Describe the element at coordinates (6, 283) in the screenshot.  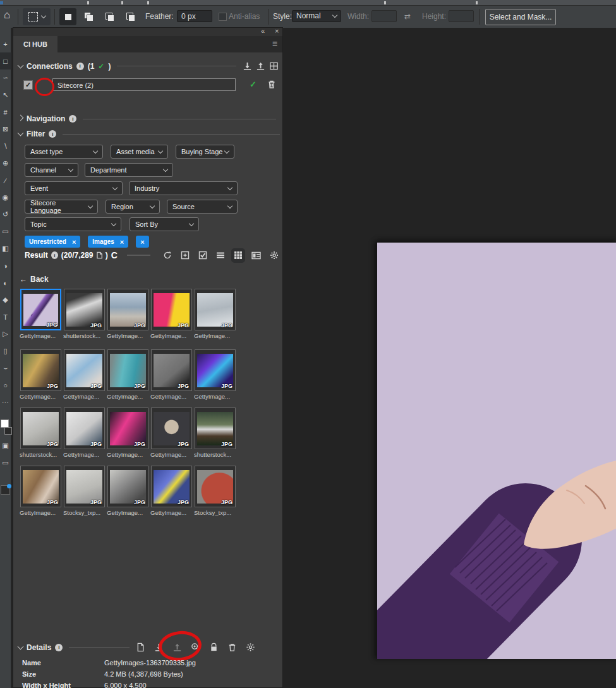
I see `dodge-tool: ◐` at that location.